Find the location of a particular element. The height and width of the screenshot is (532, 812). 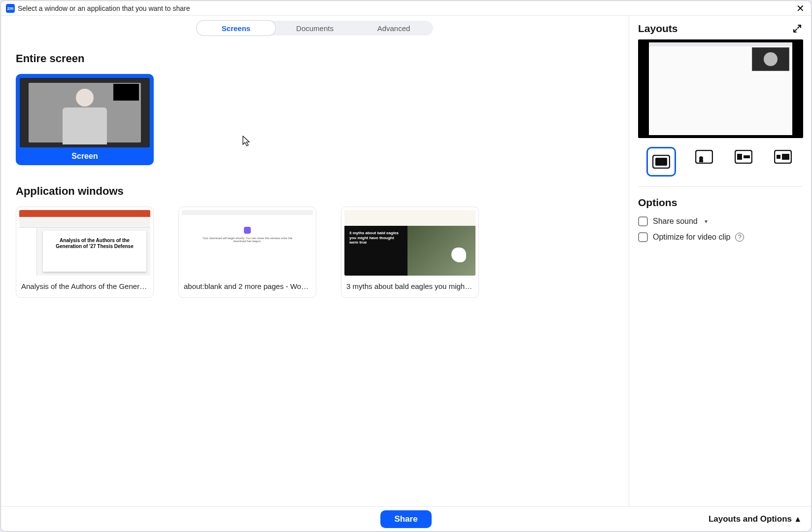

expand-icon is located at coordinates (797, 29).